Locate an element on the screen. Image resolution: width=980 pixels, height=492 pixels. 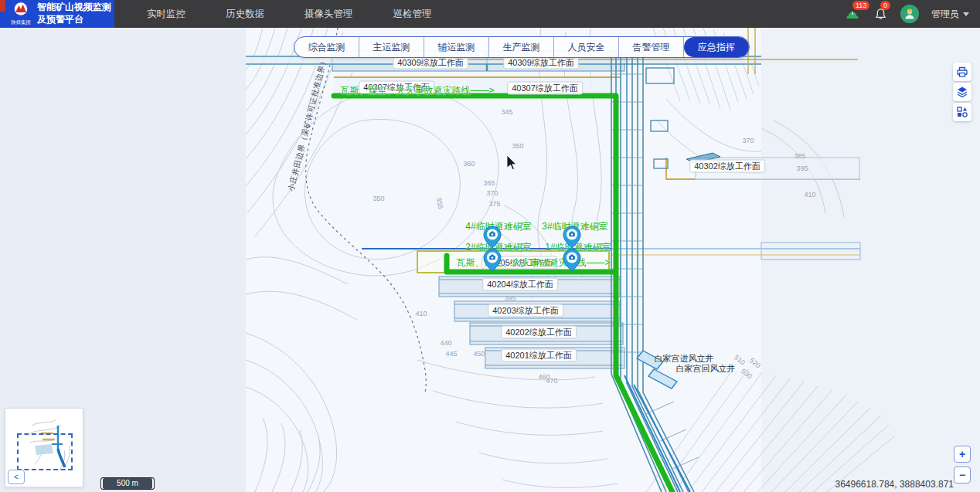
chevron-down-icon is located at coordinates (966, 14).